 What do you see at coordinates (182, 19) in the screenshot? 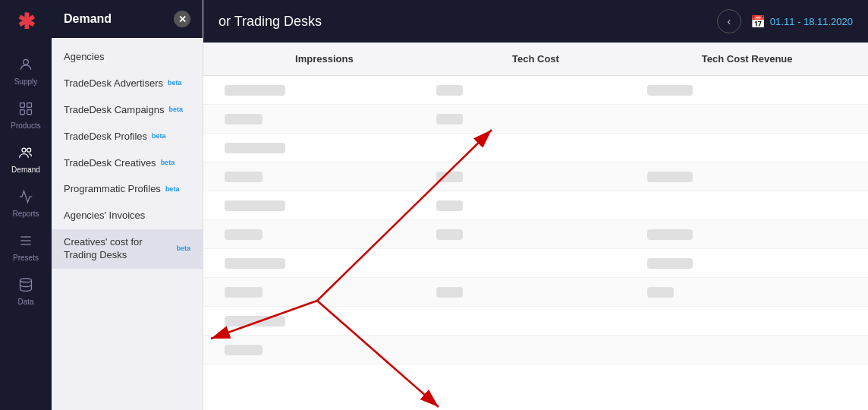
I see `close-button: ✕` at bounding box center [182, 19].